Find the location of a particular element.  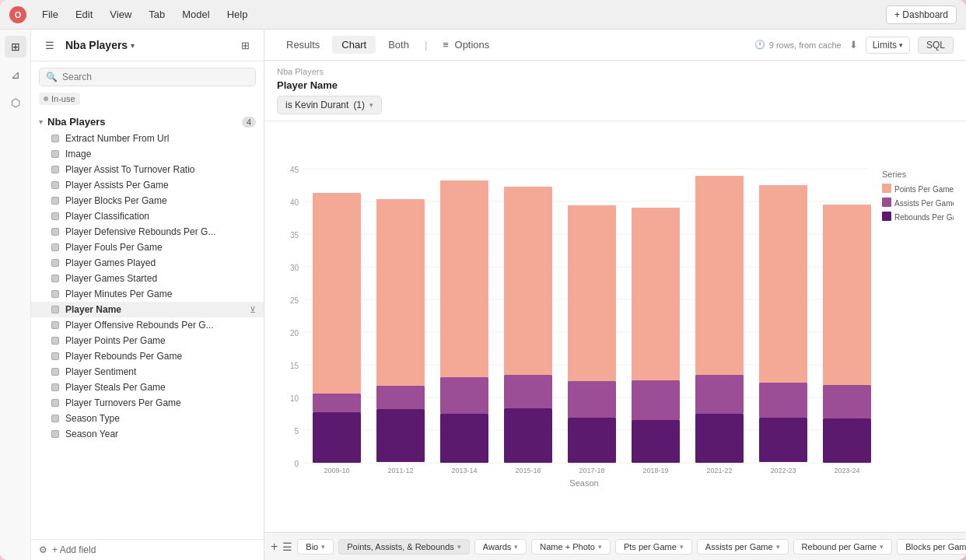

svg-text: Season is located at coordinates (583, 483).